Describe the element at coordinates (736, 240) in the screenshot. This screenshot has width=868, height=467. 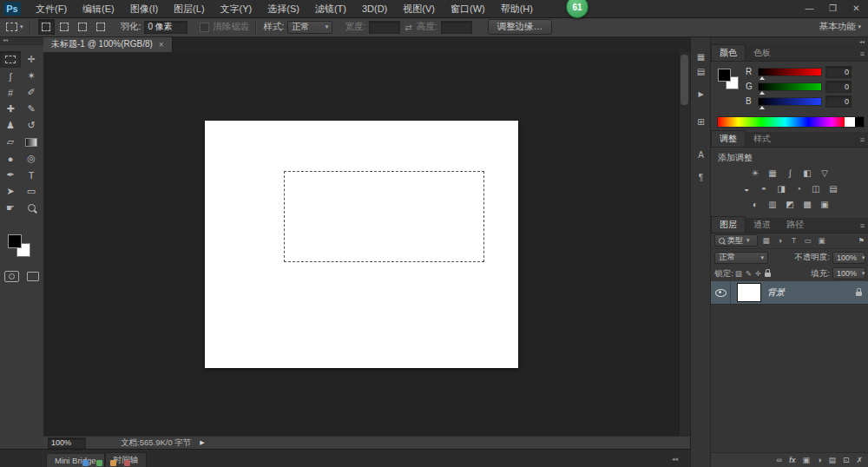
I see `layer-filter-dropdown: 类型` at that location.